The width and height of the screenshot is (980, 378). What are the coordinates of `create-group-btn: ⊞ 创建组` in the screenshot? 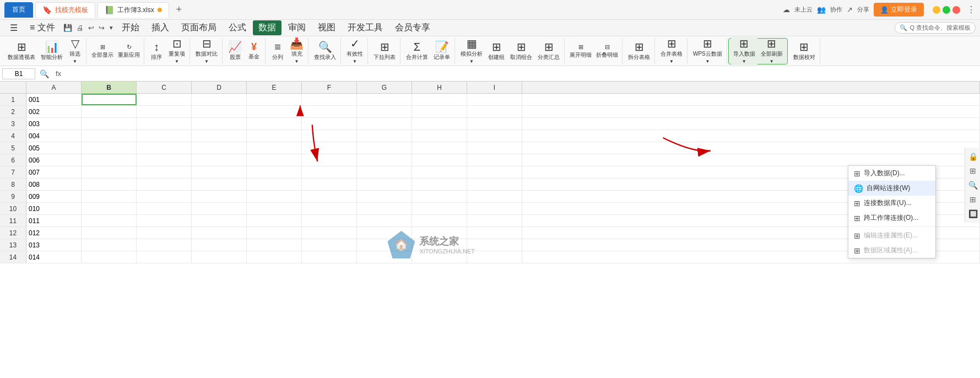 It's located at (496, 51).